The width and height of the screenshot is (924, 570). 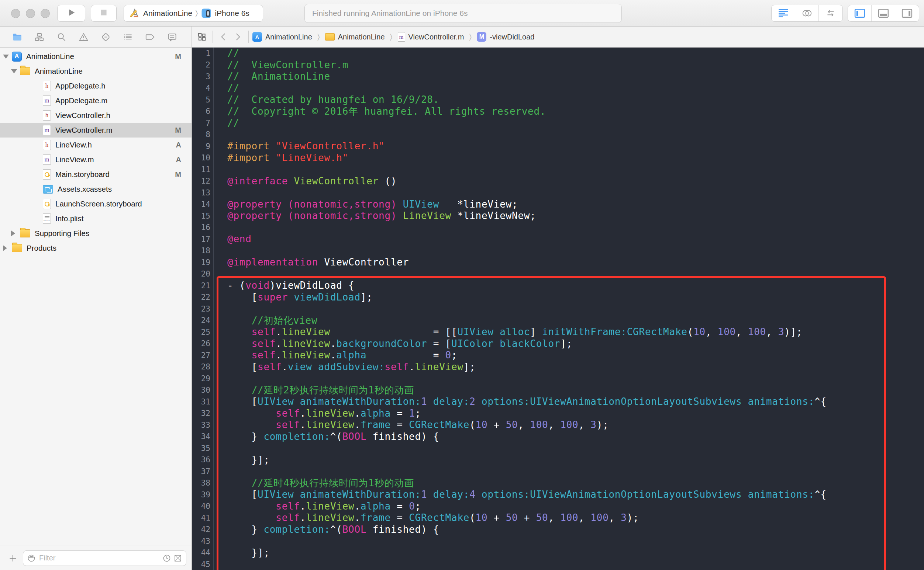 What do you see at coordinates (203, 112) in the screenshot?
I see `line-number: 6` at bounding box center [203, 112].